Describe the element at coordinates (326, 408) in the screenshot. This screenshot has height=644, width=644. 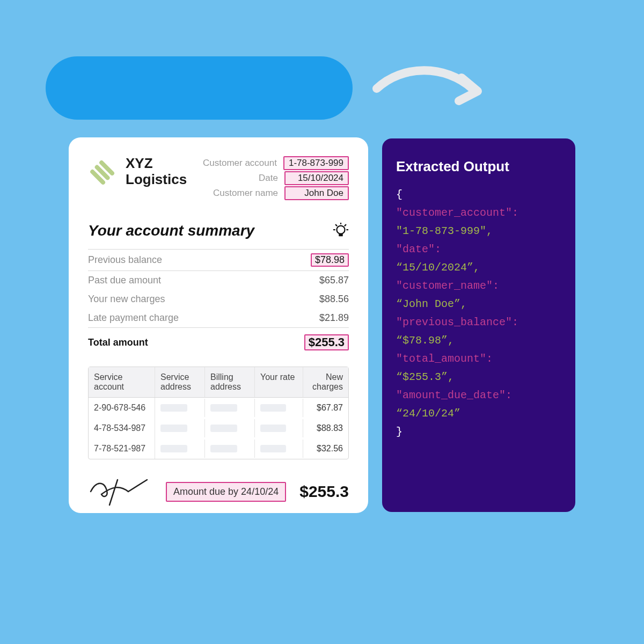
I see `cell-charge: $67.87` at that location.